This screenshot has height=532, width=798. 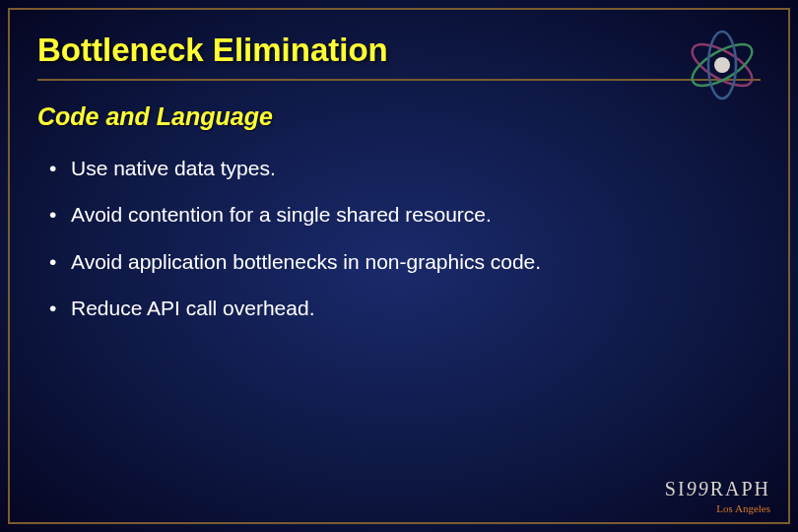 I want to click on list-item: Use native data types., so click(x=405, y=167).